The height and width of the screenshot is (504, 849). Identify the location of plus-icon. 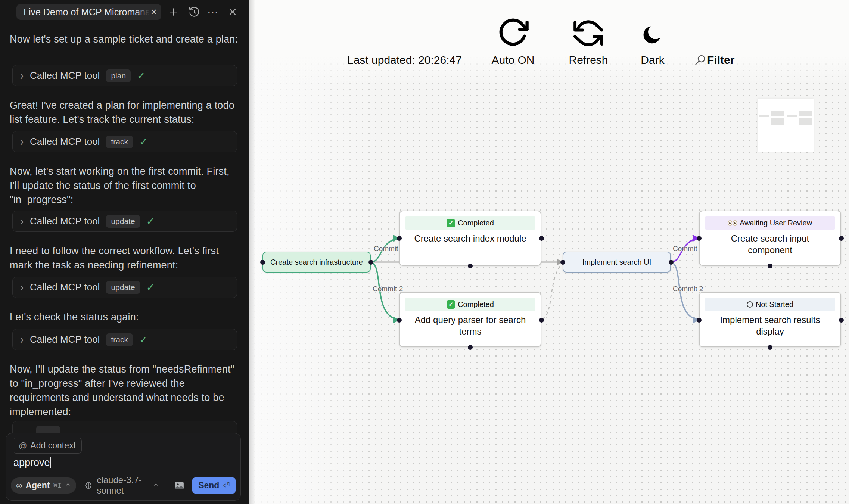
(174, 12).